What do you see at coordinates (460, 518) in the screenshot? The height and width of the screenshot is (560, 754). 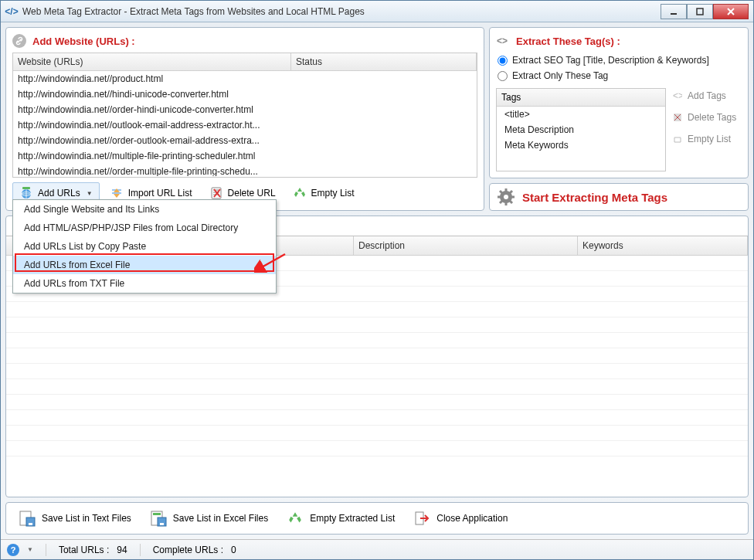 I see `close-app-button: Close Application` at bounding box center [460, 518].